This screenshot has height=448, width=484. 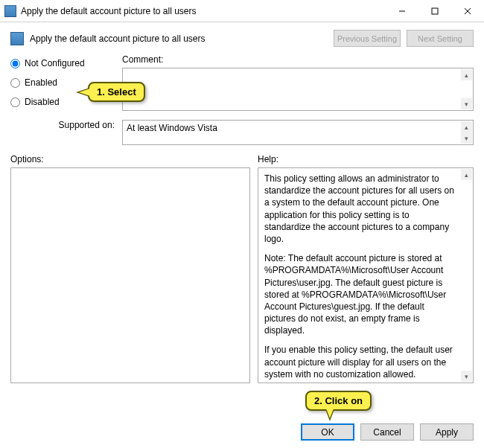 What do you see at coordinates (116, 92) in the screenshot?
I see `annotation-callout-select: 1. Select` at bounding box center [116, 92].